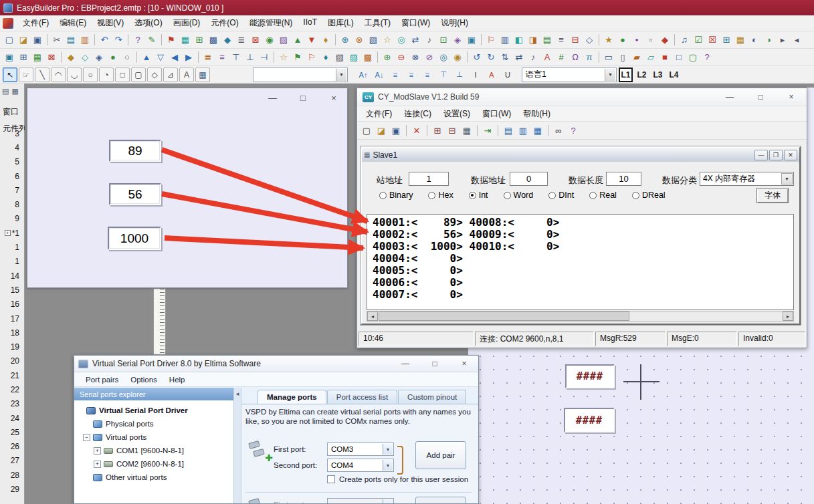 The image size is (814, 504). What do you see at coordinates (492, 75) in the screenshot?
I see `font-color-icon: A` at bounding box center [492, 75].